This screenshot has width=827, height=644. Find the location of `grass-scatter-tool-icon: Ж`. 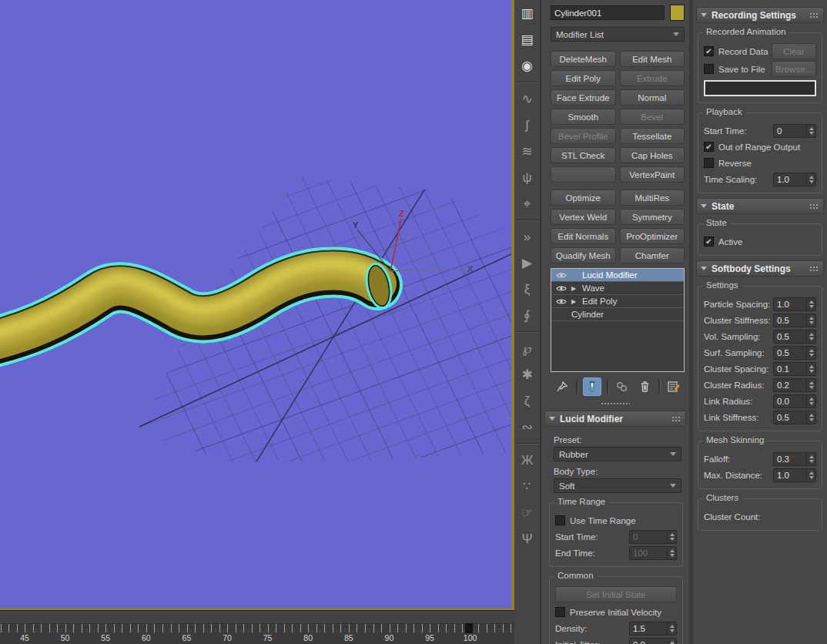

grass-scatter-tool-icon: Ж is located at coordinates (527, 460).